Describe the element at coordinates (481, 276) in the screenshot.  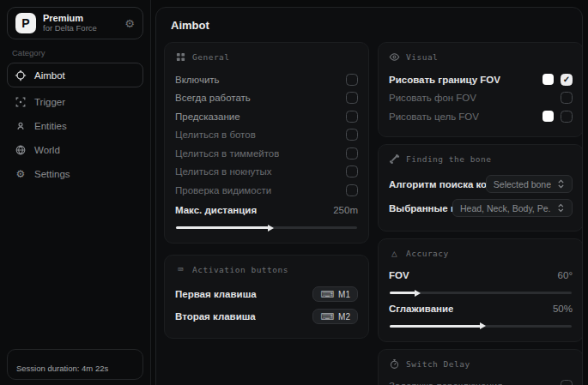
I see `slider-row-fov: FOV 60°` at that location.